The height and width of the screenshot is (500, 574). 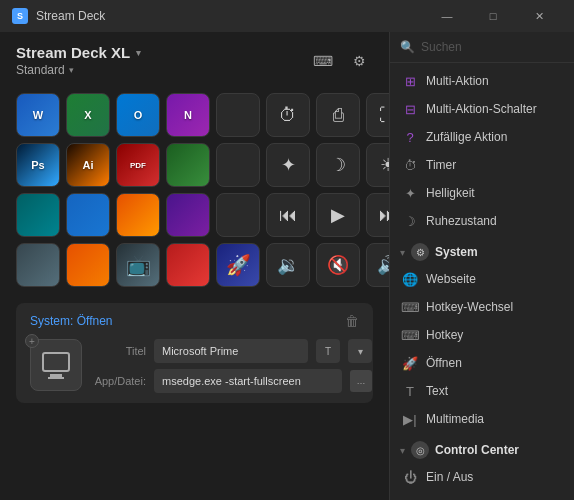 What do you see at coordinates (482, 307) in the screenshot?
I see `panel-item-hotkey-switch: ⌨ Hotkey-Wechsel` at bounding box center [482, 307].